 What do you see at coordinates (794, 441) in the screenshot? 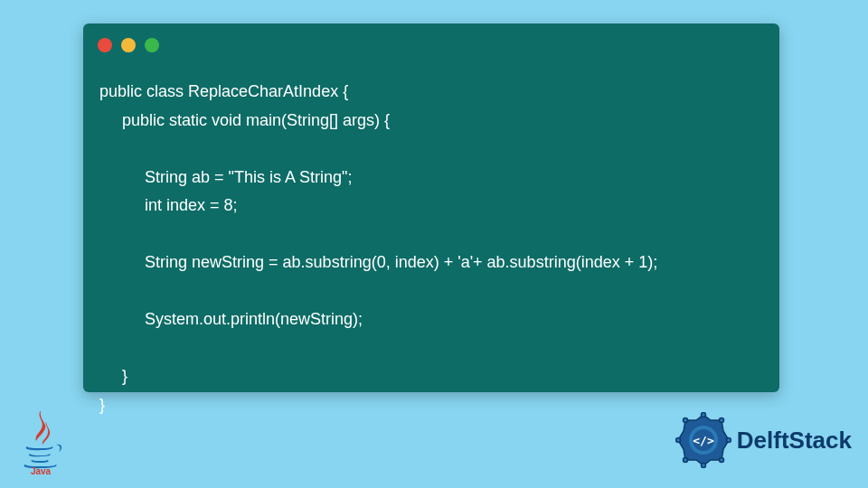
I see `delftstack-name: DelftStack` at bounding box center [794, 441].